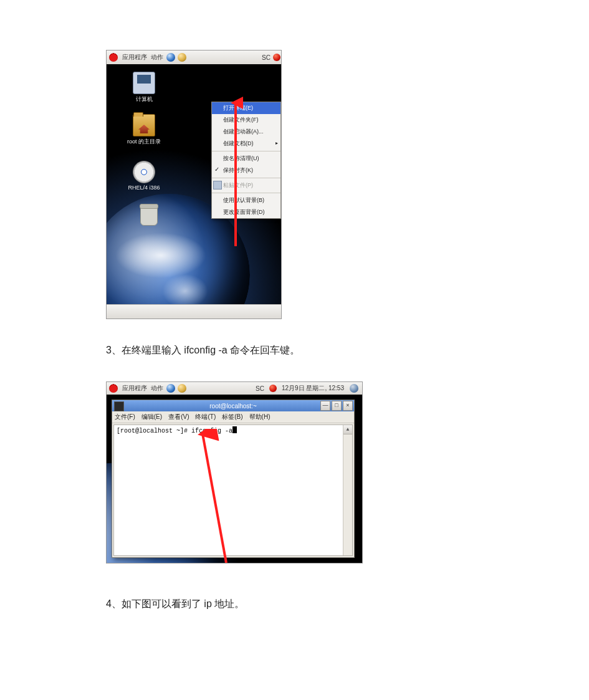  What do you see at coordinates (354, 388) in the screenshot?
I see `volume-icon` at bounding box center [354, 388].